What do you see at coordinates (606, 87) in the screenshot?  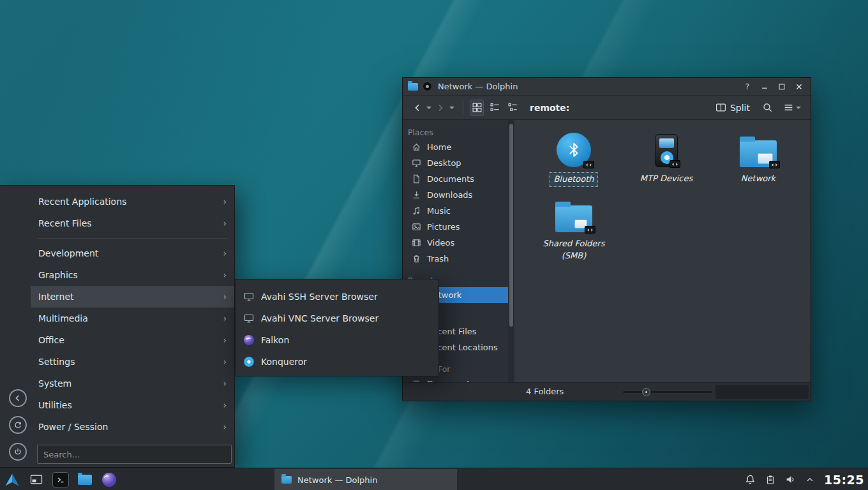 I see `titlebar: Network — Dolphin ?` at bounding box center [606, 87].